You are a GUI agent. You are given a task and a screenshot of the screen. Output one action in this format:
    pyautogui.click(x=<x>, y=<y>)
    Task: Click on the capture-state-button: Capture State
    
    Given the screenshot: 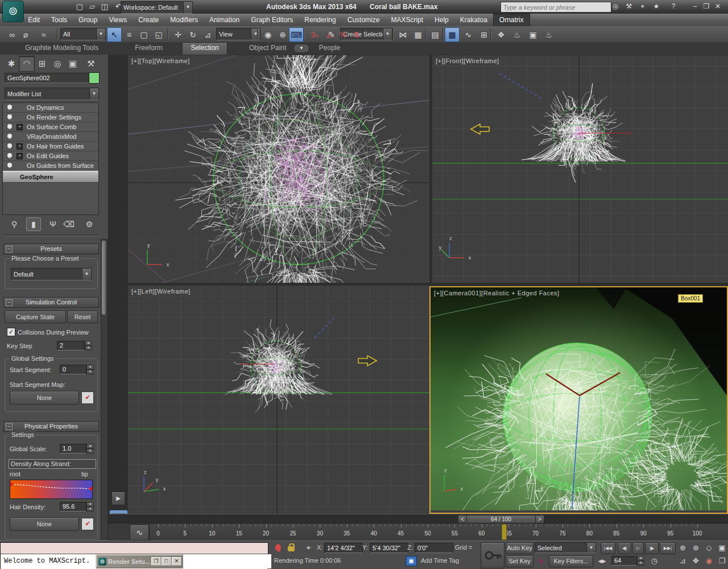 What is the action you would take?
    pyautogui.click(x=35, y=317)
    